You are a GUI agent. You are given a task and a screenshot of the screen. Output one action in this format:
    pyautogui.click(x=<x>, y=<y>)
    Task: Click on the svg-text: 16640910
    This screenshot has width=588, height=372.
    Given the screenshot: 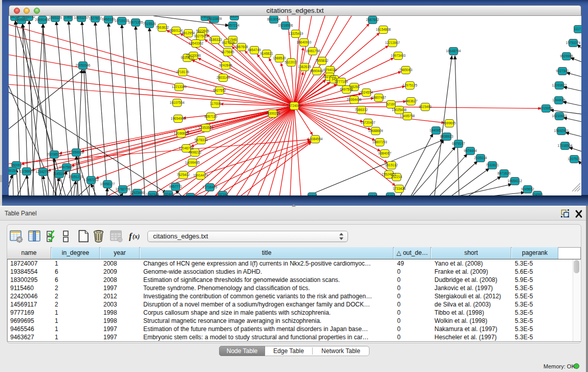 What is the action you would take?
    pyautogui.click(x=304, y=42)
    